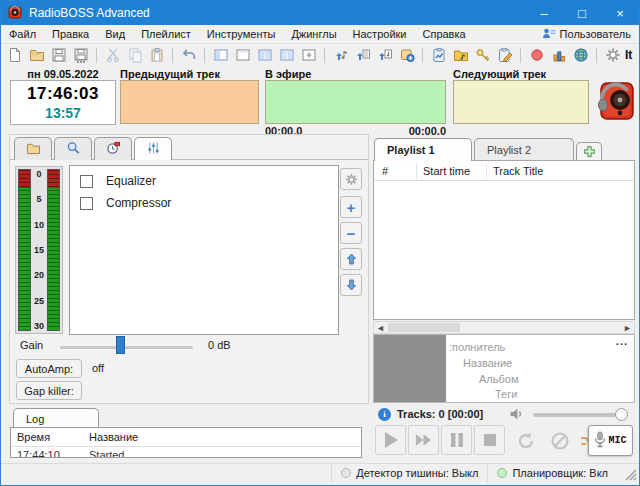 The height and width of the screenshot is (486, 640). What do you see at coordinates (444, 34) in the screenshot?
I see `menu-help: Справка` at bounding box center [444, 34].